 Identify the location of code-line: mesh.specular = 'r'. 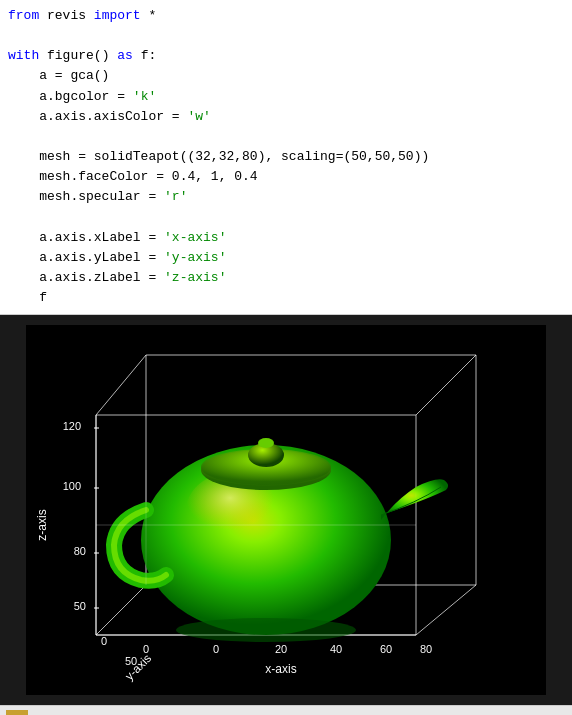
(286, 197).